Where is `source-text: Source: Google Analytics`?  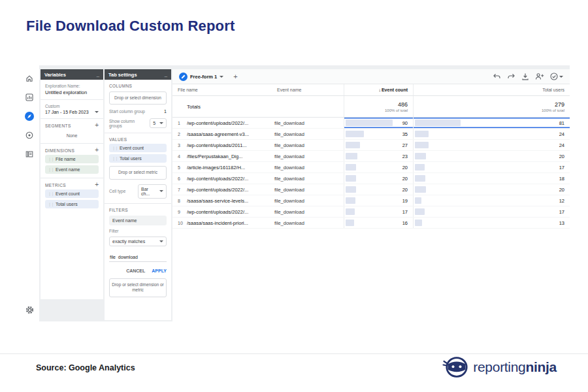
source-text: Source: Google Analytics is located at coordinates (86, 368).